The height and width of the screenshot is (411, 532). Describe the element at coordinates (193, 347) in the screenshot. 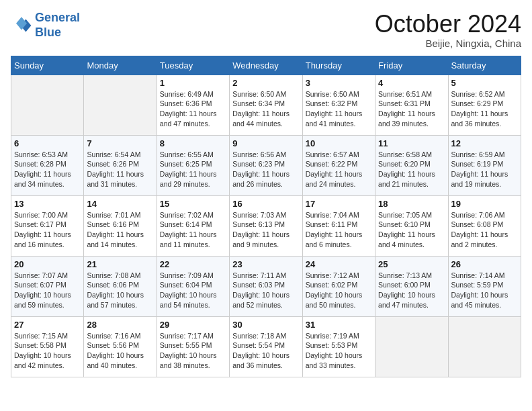

I see `calendar-cell: 29Sunrise: 7:17 AM Sunset: 5:55 PM Dayli…` at that location.